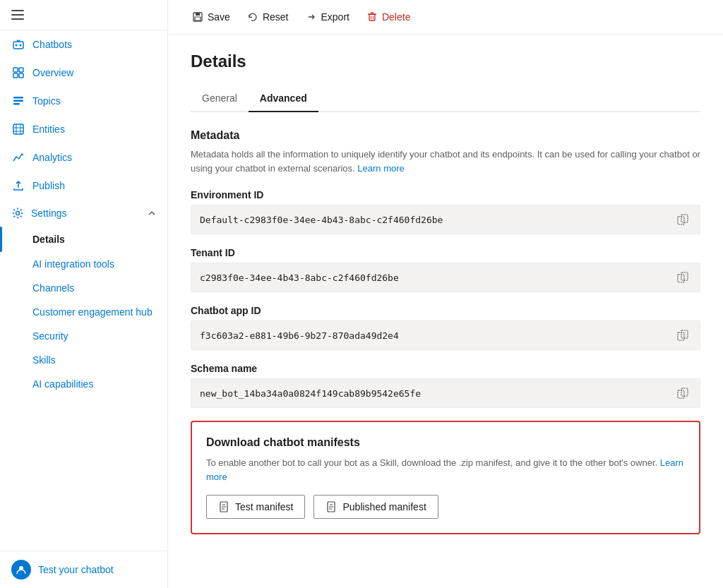  Describe the element at coordinates (18, 129) in the screenshot. I see `entities-icon` at that location.